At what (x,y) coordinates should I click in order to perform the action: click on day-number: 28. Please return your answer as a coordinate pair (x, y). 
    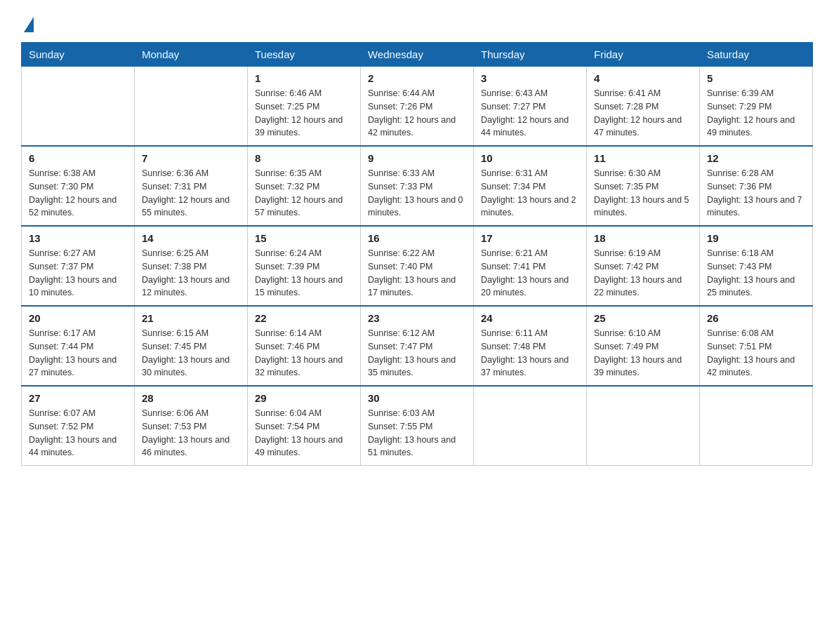
    Looking at the image, I should click on (191, 398).